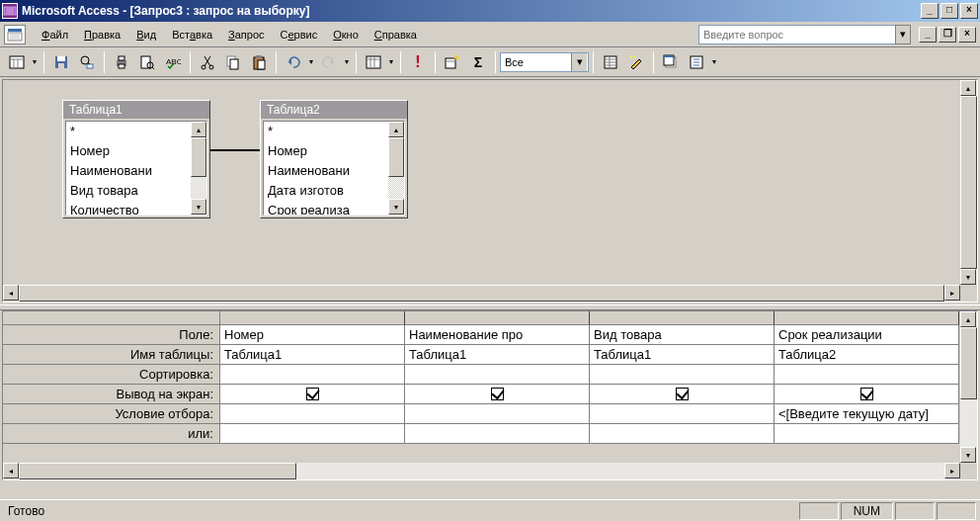 Image resolution: width=980 pixels, height=521 pixels. I want to click on cell-field: Наименование про, so click(498, 335).